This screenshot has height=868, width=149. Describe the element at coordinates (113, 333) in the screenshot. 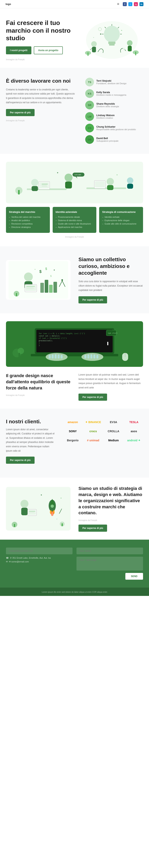

I see `svg-text: npm start` at that location.